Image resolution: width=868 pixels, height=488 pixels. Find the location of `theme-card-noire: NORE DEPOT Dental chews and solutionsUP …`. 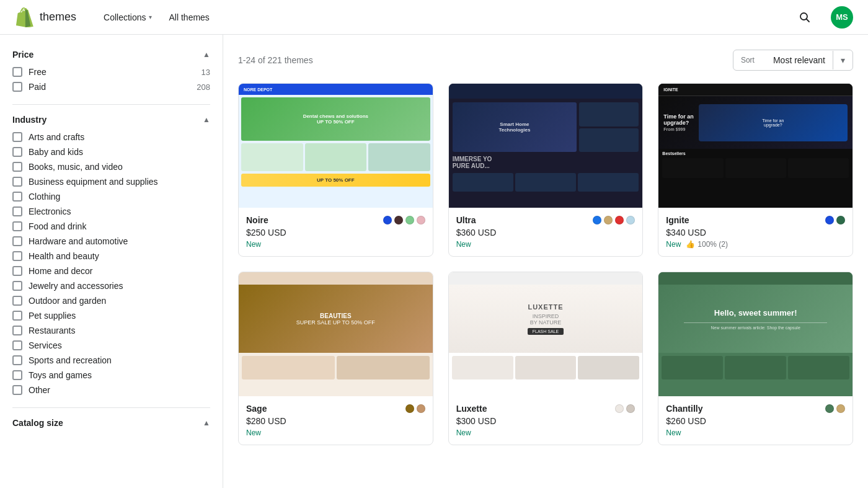

theme-card-noire: NORE DEPOT Dental chews and solutionsUP … is located at coordinates (336, 170).